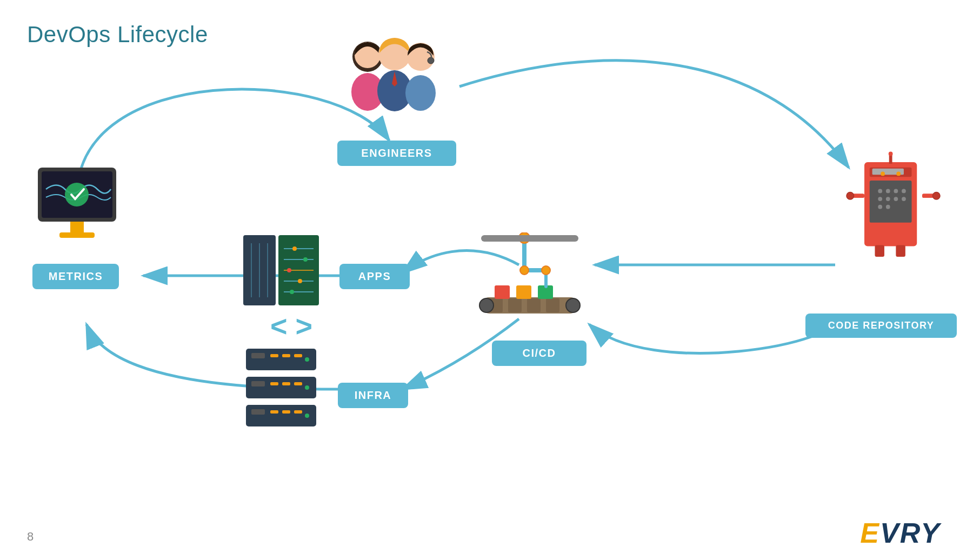  Describe the element at coordinates (389, 86) in the screenshot. I see `engineers-icon` at that location.